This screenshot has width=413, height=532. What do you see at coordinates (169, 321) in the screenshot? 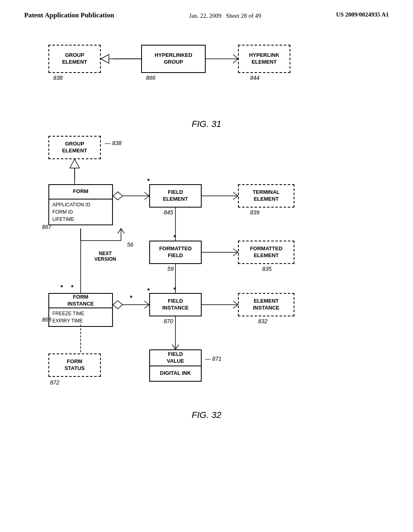
I see `ref-870: 870` at bounding box center [169, 321].